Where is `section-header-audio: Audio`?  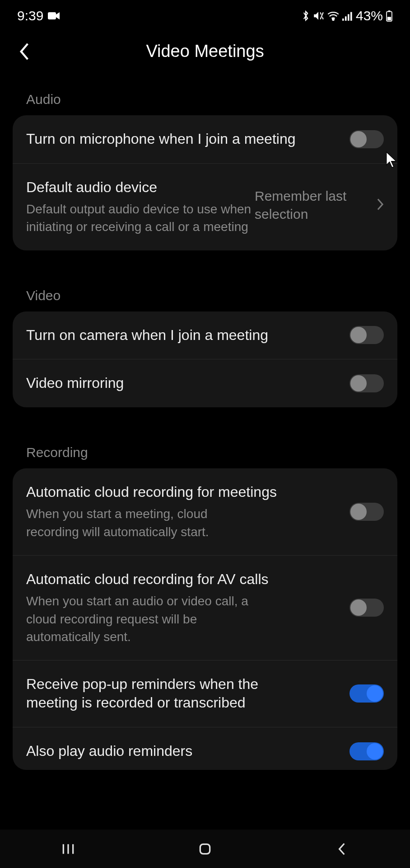 section-header-audio: Audio is located at coordinates (205, 97).